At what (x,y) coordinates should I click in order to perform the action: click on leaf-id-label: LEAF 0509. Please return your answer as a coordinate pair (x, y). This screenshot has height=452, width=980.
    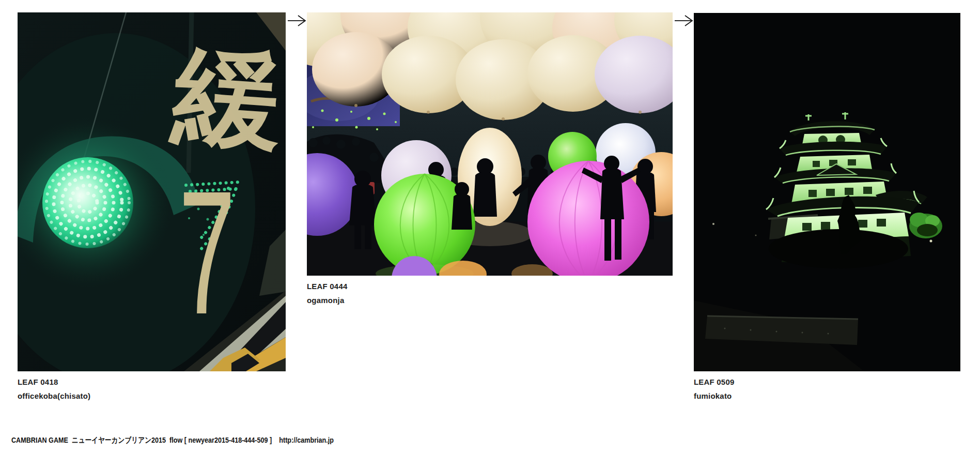
    Looking at the image, I should click on (827, 382).